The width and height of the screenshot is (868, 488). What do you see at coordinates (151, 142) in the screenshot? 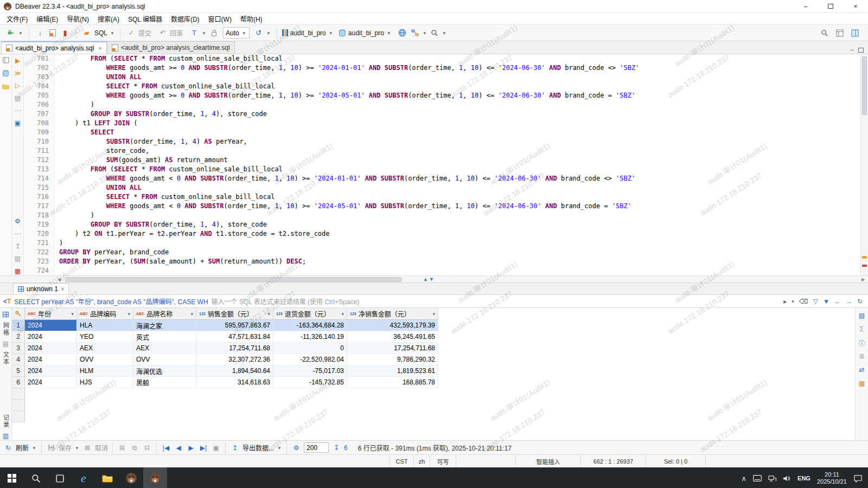
I see `code-line: SUBSTR(order_time, 1, 4) AS perYear,` at bounding box center [151, 142].